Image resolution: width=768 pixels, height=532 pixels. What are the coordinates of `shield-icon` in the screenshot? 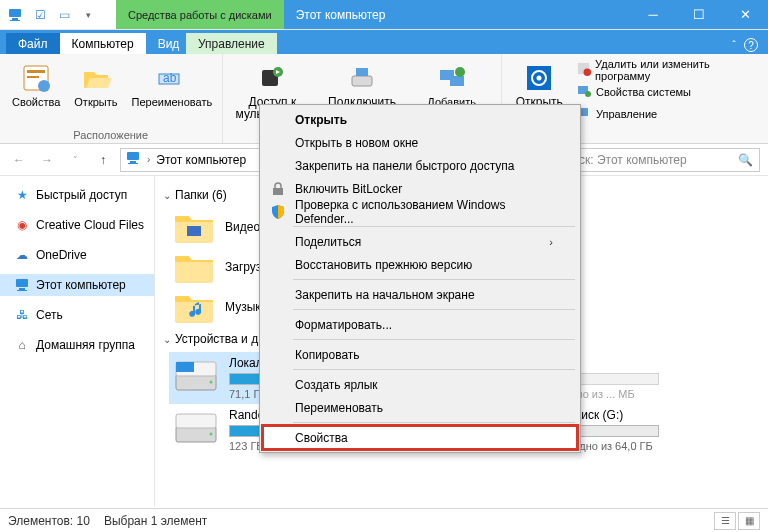 It's located at (278, 212).